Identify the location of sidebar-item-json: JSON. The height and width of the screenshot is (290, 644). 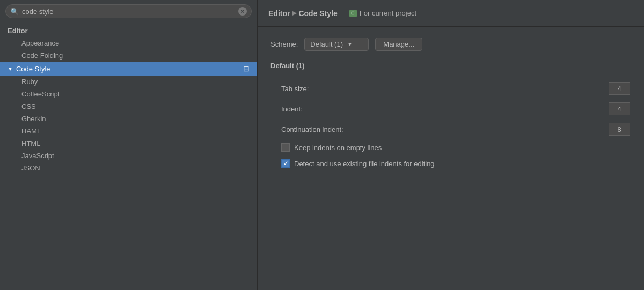
(129, 168).